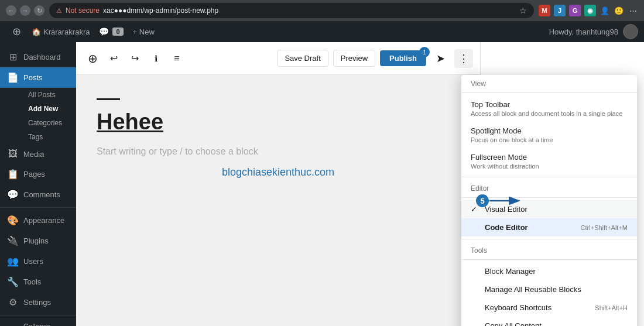 The width and height of the screenshot is (644, 326). Describe the element at coordinates (464, 59) in the screenshot. I see `more-options-icon: ⋮` at that location.